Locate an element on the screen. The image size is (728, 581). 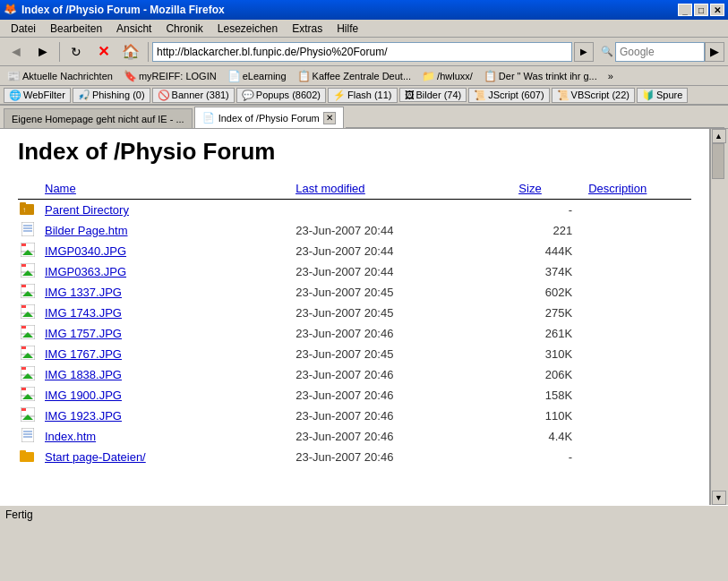
scroll-up-button: ▲ is located at coordinates (719, 136).